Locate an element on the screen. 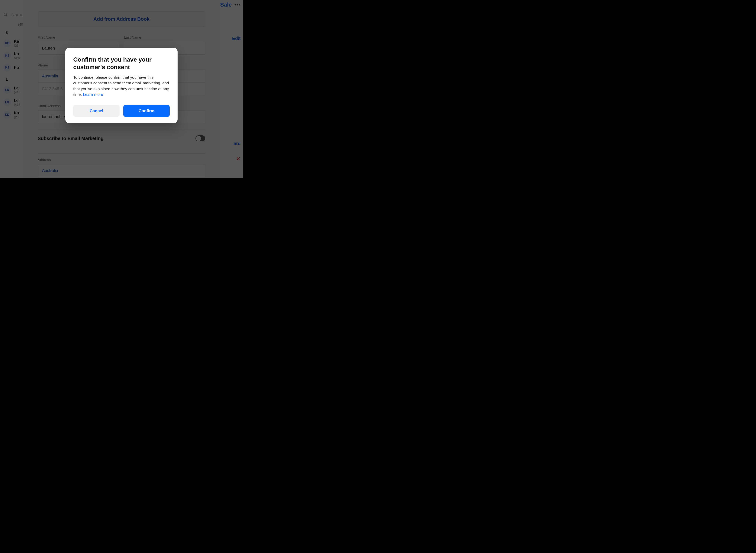 The image size is (756, 553). contact-item: LN La (415 is located at coordinates (11, 90).